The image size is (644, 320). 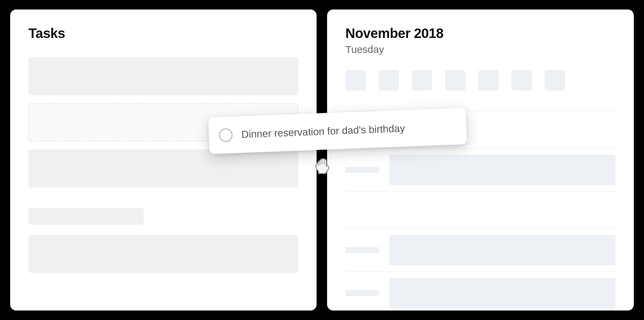 What do you see at coordinates (322, 166) in the screenshot?
I see `grab-cursor-icon` at bounding box center [322, 166].